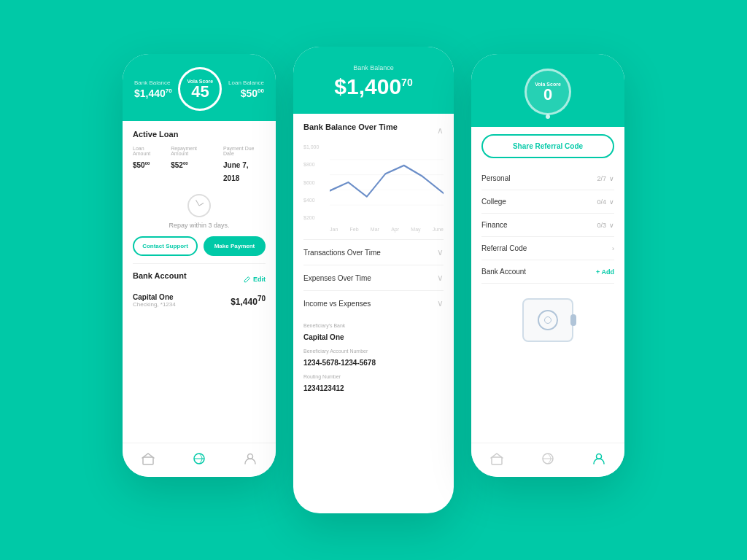  What do you see at coordinates (199, 459) in the screenshot?
I see `nav-chart-icon` at bounding box center [199, 459].